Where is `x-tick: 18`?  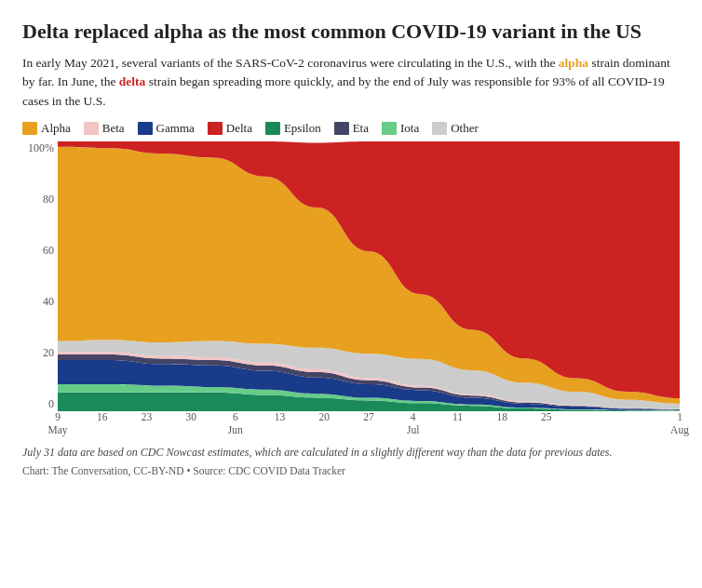
x-tick: 18 is located at coordinates (502, 418).